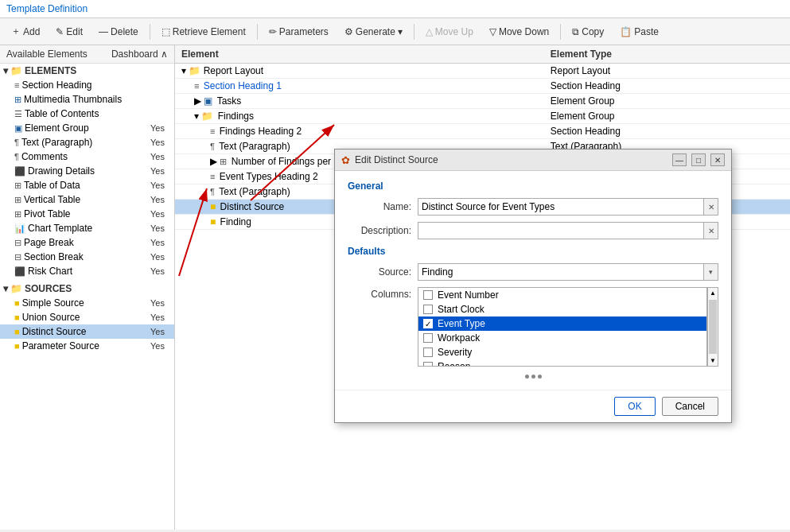 The image size is (790, 532). Describe the element at coordinates (533, 327) in the screenshot. I see `columns-row: Columns: Event Number Start Clock` at that location.